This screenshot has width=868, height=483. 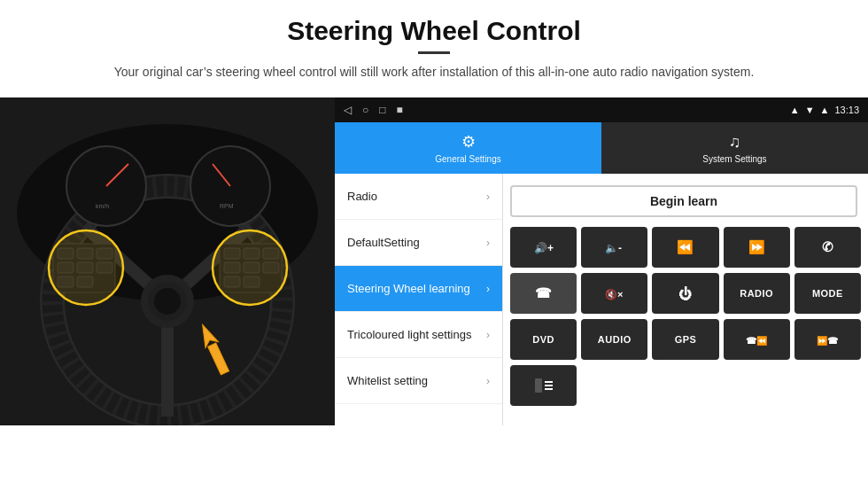 What do you see at coordinates (686, 247) in the screenshot?
I see `controls-row1: 🔊+ 🔈- ⏪ ⏩ ✆` at bounding box center [686, 247].